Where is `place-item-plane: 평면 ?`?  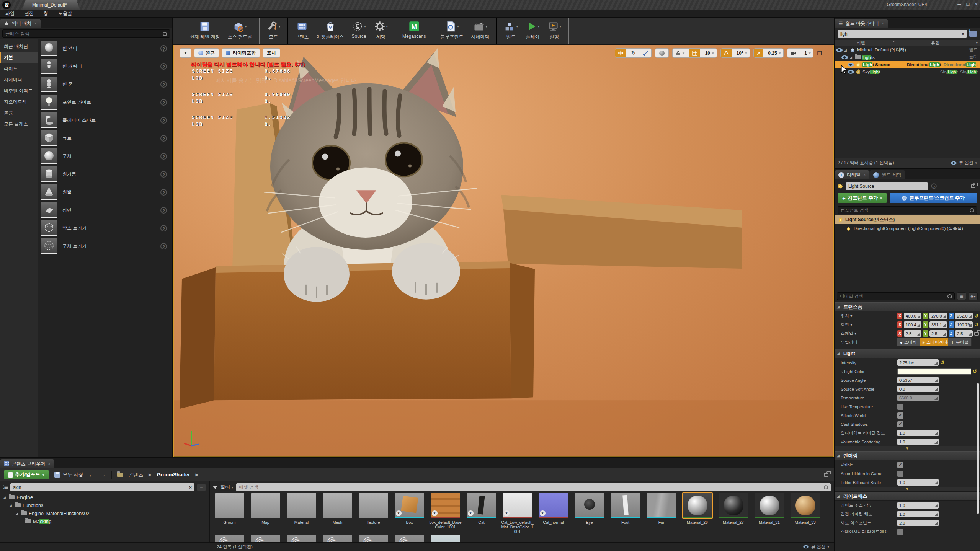 place-item-plane: 평면 ? is located at coordinates (105, 210).